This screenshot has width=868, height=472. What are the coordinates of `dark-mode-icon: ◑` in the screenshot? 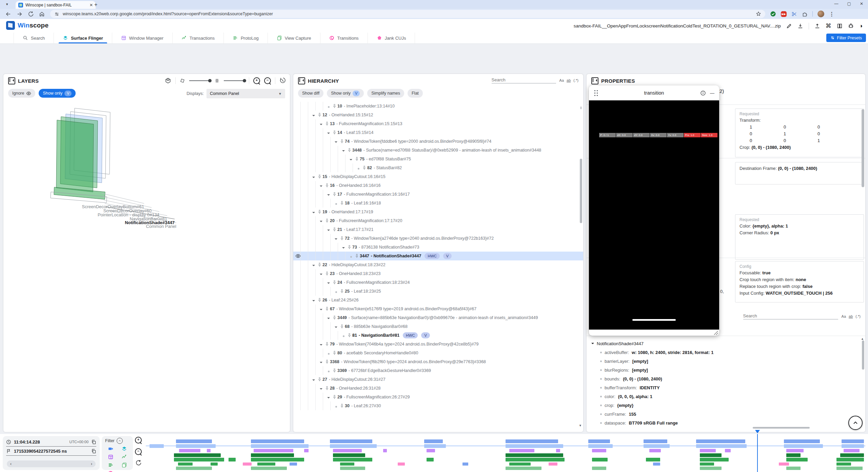 It's located at (861, 26).